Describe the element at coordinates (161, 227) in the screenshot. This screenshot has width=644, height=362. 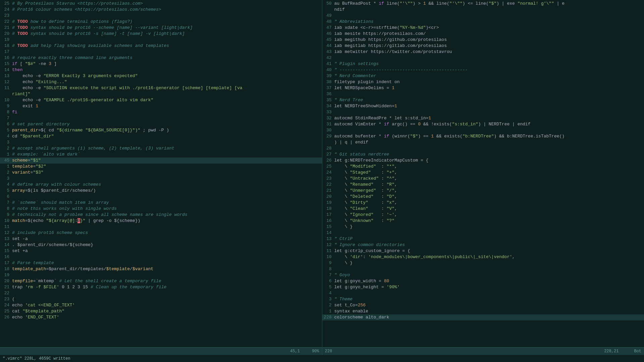
I see `table-row: 11` at that location.